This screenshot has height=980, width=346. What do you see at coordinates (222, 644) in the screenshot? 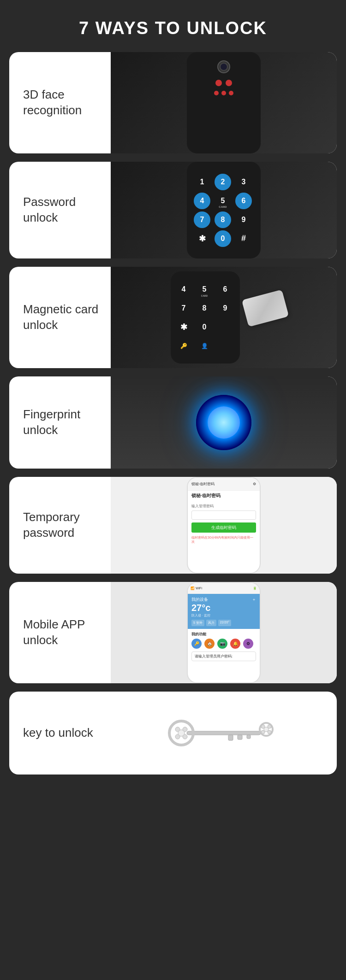
I see `app-icon-3: 📷` at bounding box center [222, 644].